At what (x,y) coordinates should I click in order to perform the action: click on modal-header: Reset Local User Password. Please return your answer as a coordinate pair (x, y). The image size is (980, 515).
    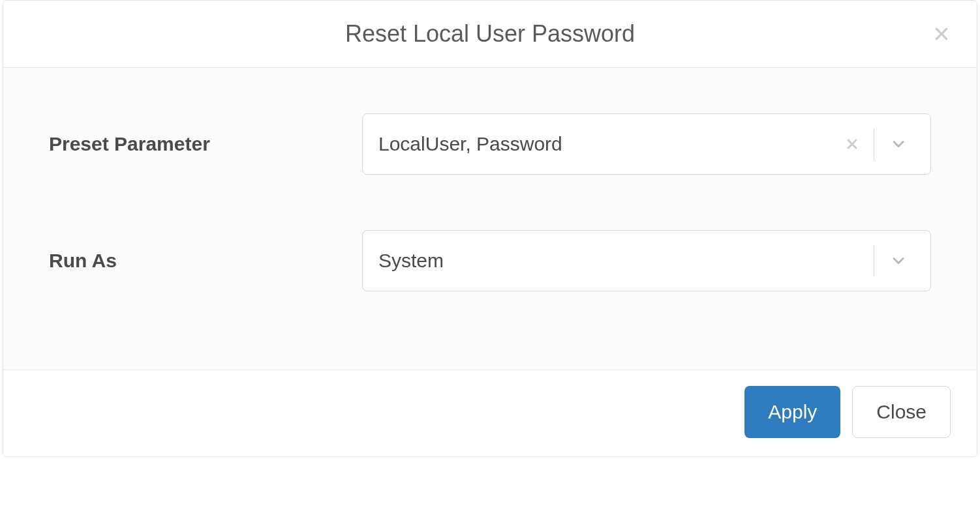
    Looking at the image, I should click on (490, 34).